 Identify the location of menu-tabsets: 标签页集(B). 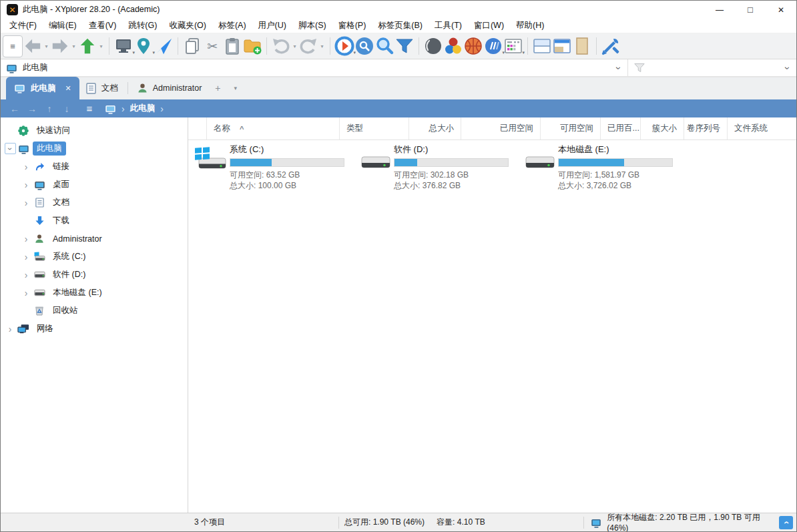
(401, 25).